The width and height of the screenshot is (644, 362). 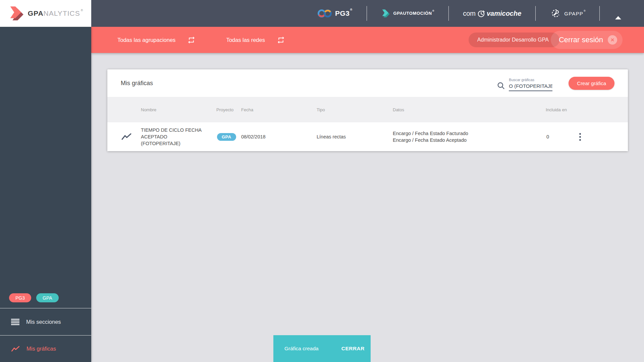 What do you see at coordinates (514, 40) in the screenshot?
I see `logged-in-user-label: Administrador Desarrollo GPA` at bounding box center [514, 40].